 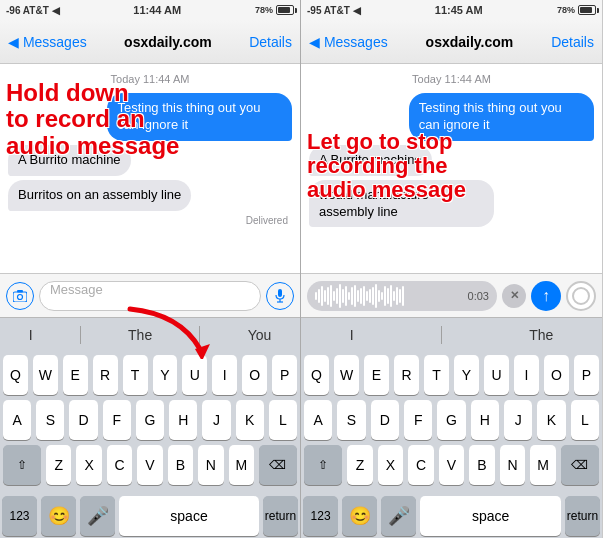 I want to click on overlay-text-2: Let go to stoprecording theaudio message, so click(x=386, y=166).